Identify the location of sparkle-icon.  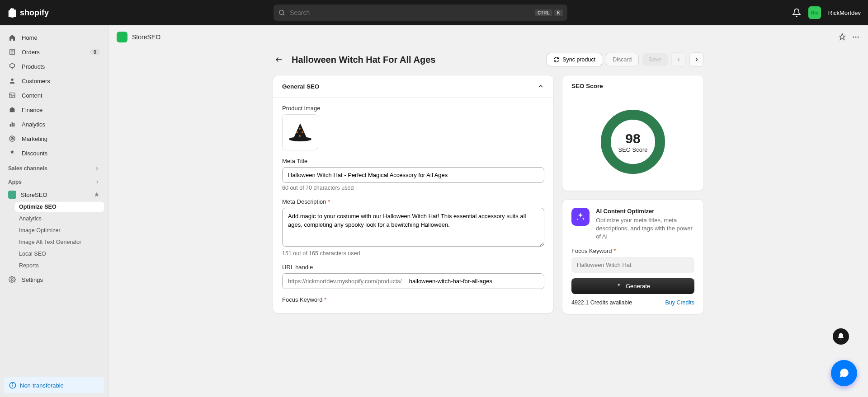
(580, 217).